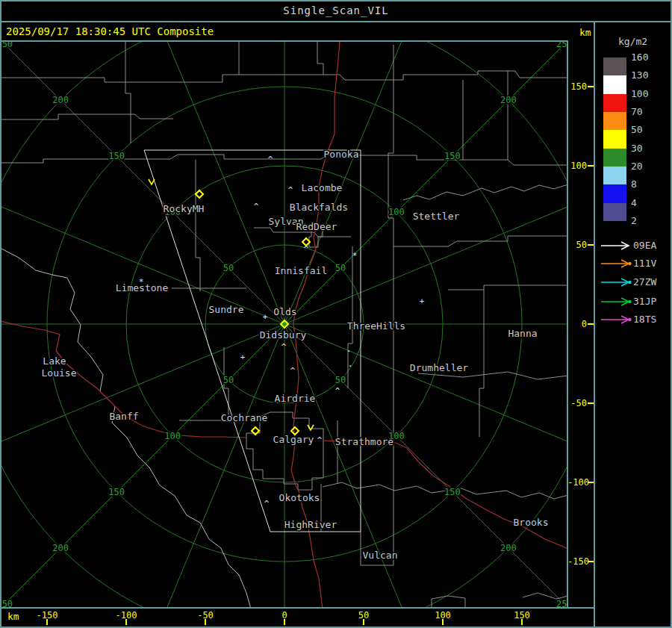 Image resolution: width=672 pixels, height=628 pixels. What do you see at coordinates (645, 245) in the screenshot?
I see `radar-site-label: 09EA` at bounding box center [645, 245].